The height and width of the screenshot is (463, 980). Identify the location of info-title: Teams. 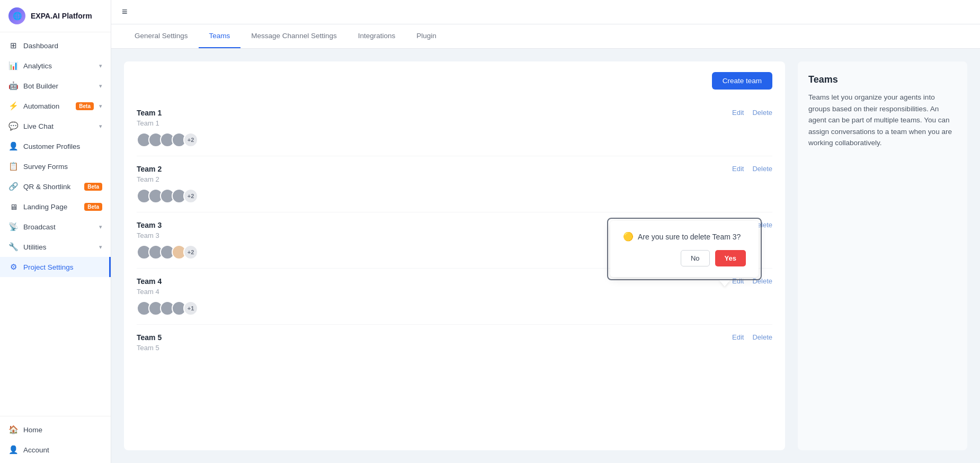
(883, 79).